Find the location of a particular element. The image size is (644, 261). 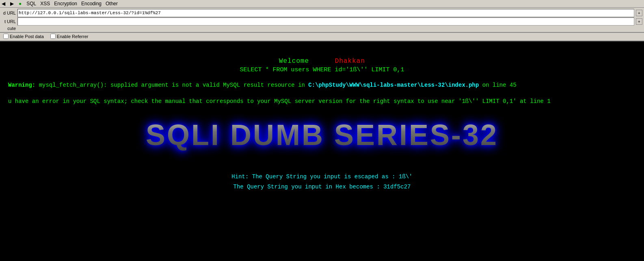

d-url-label: d URL is located at coordinates (9, 13).